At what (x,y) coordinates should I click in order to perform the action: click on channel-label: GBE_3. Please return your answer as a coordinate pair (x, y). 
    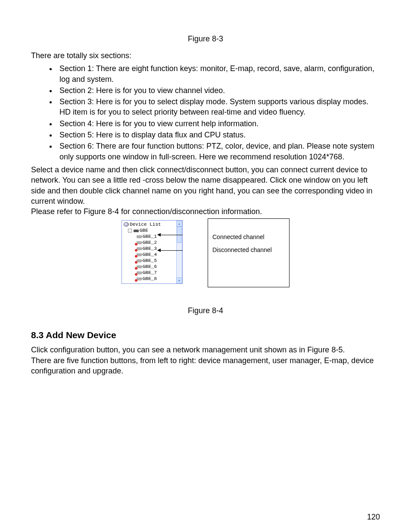
    Looking at the image, I should click on (150, 249).